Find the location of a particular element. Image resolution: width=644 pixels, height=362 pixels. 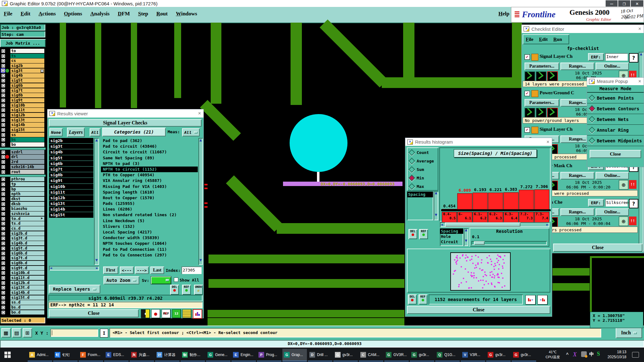

layer-row-sig11t.d: sig11t.d is located at coordinates (23, 278).